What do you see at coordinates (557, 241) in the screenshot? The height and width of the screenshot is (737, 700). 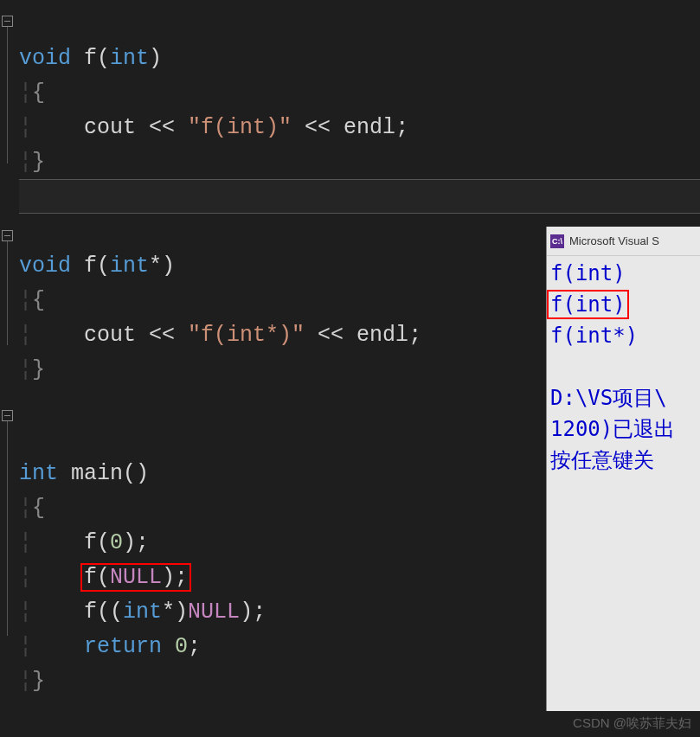 I see `vs-console-icon: C:\` at bounding box center [557, 241].